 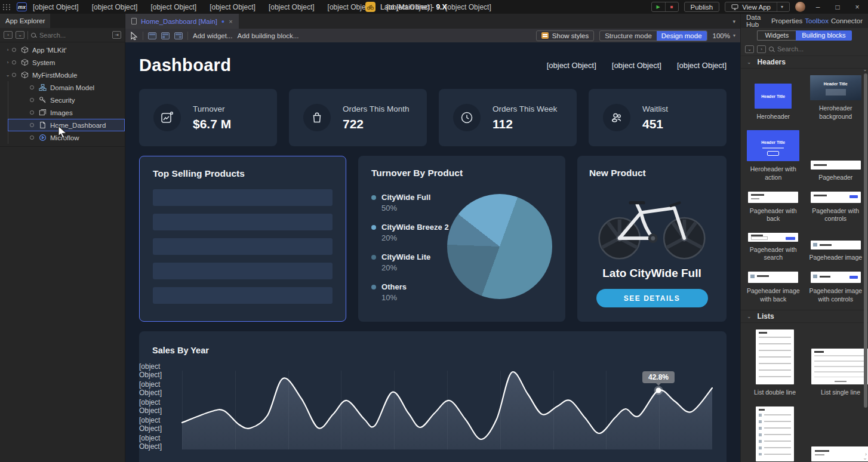 What do you see at coordinates (750, 49) in the screenshot?
I see `collapse-sections-icon: ⌄` at bounding box center [750, 49].